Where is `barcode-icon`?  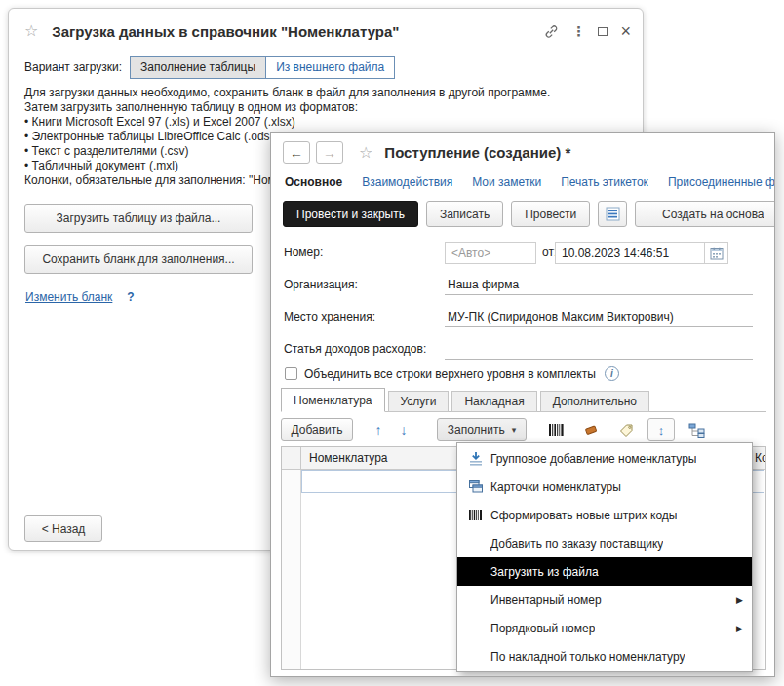 barcode-icon is located at coordinates (476, 514).